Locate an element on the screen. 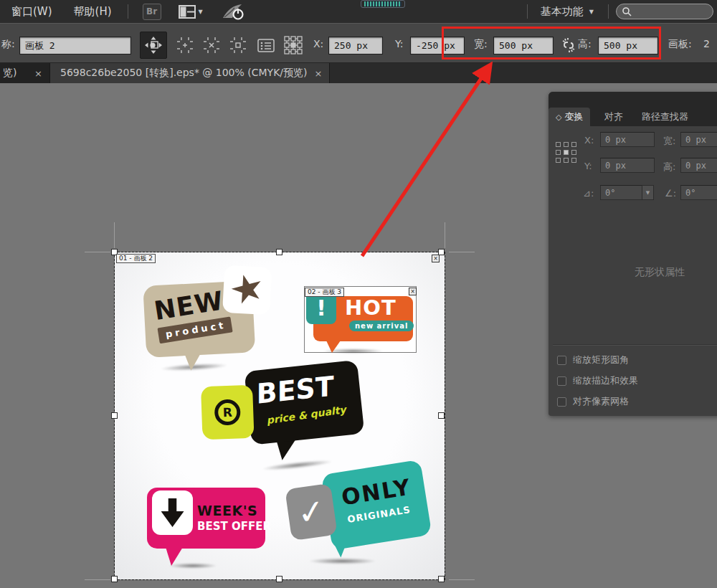  y-label: Y: is located at coordinates (399, 44).